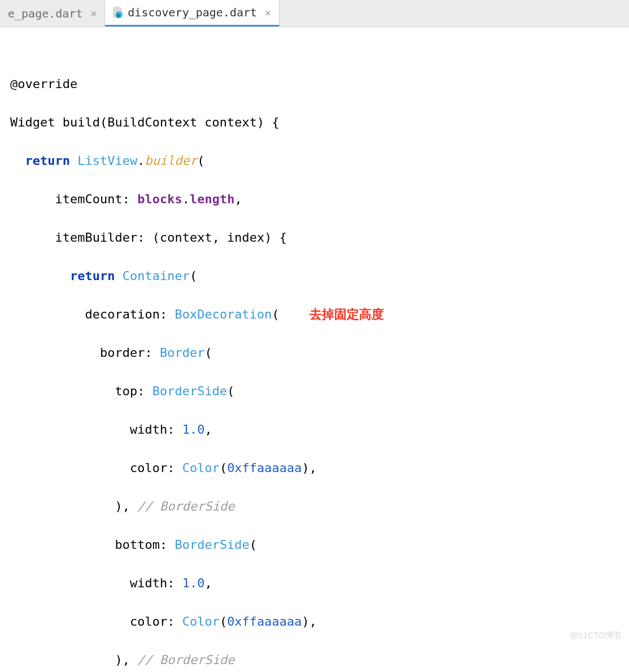 This screenshot has width=629, height=672. Describe the element at coordinates (320, 276) in the screenshot. I see `code-line: return Container(` at that location.